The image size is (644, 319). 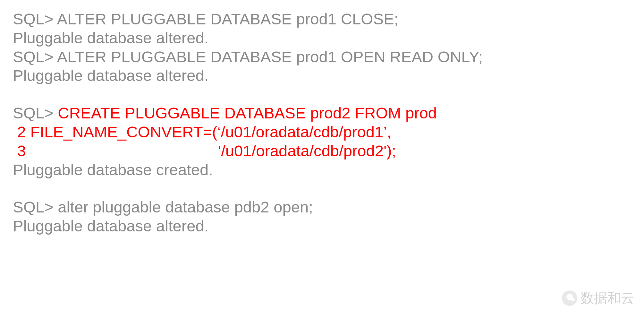 I want to click on watermark-text: 数据和云, so click(x=607, y=298).